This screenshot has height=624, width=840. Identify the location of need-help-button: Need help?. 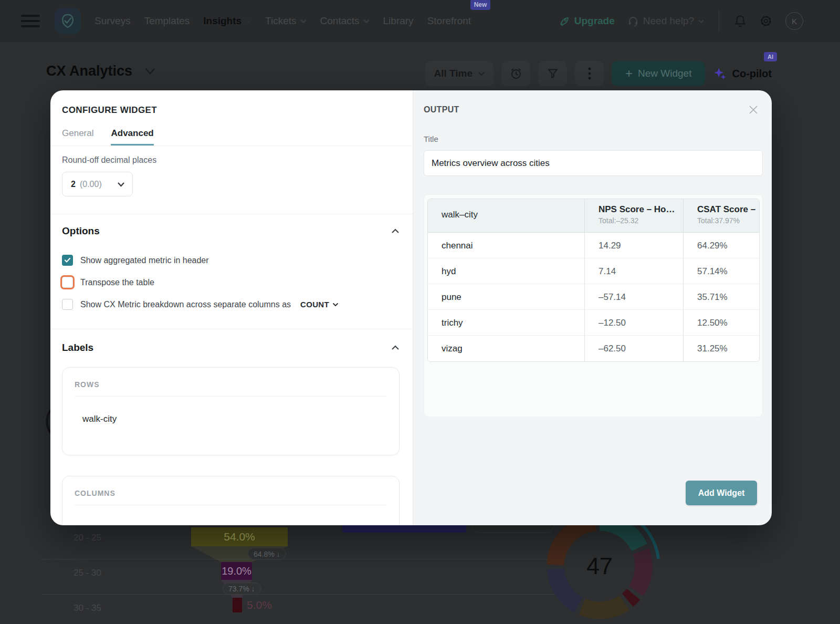
(666, 21).